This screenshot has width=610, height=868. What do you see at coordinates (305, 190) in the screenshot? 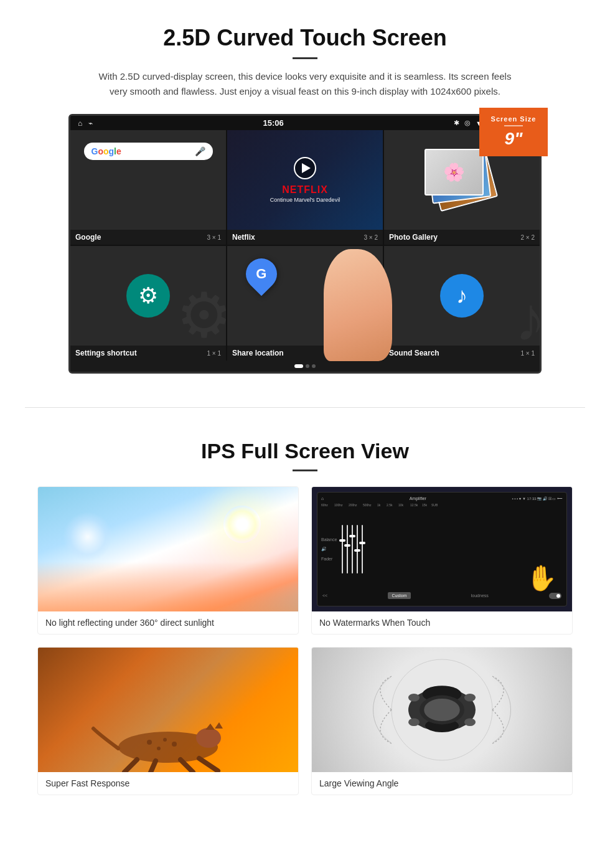
I see `netflix-logo: NETFLIX` at bounding box center [305, 190].